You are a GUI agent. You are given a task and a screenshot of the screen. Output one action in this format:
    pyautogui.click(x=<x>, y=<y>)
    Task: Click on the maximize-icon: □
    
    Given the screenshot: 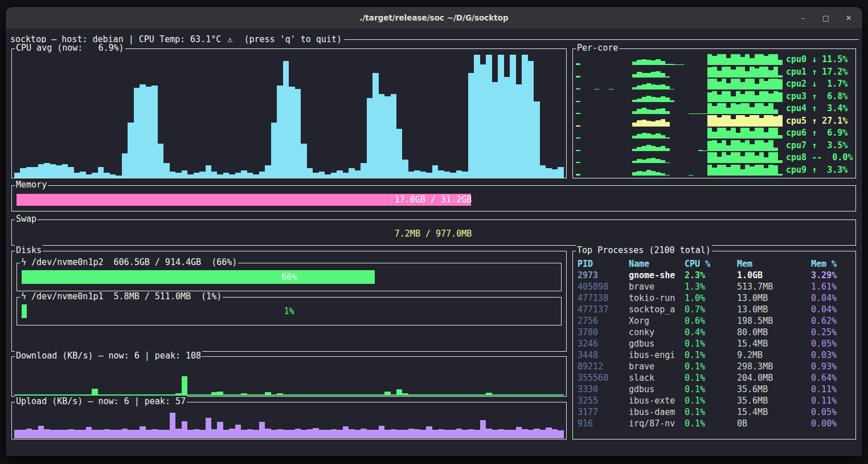 What is the action you would take?
    pyautogui.click(x=826, y=18)
    